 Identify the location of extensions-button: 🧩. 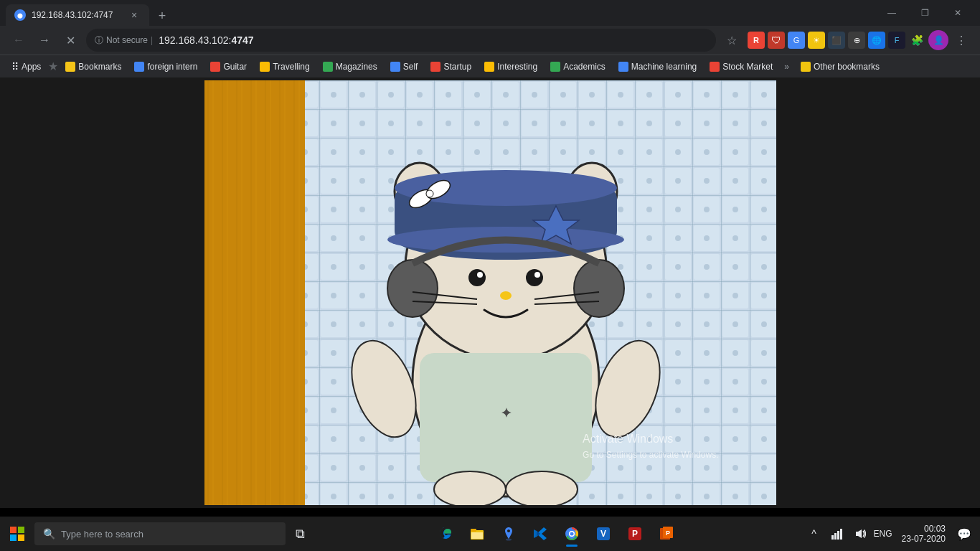
(917, 40).